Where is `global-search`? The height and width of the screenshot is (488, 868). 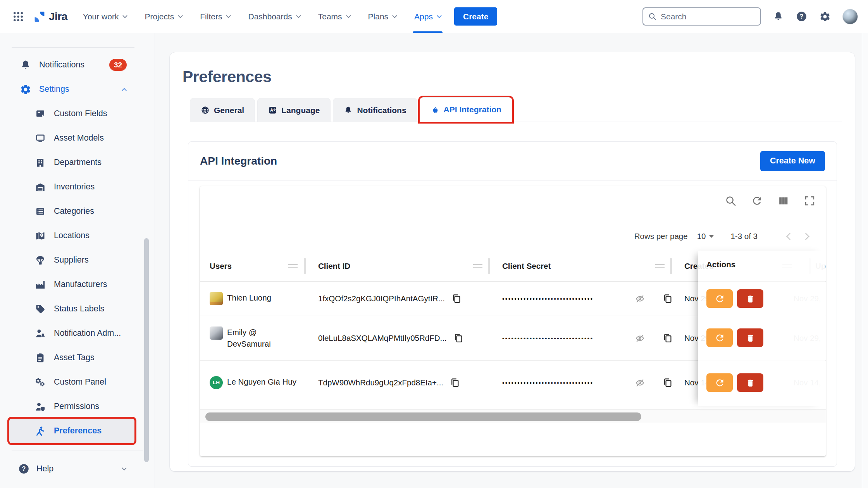
global-search is located at coordinates (702, 16).